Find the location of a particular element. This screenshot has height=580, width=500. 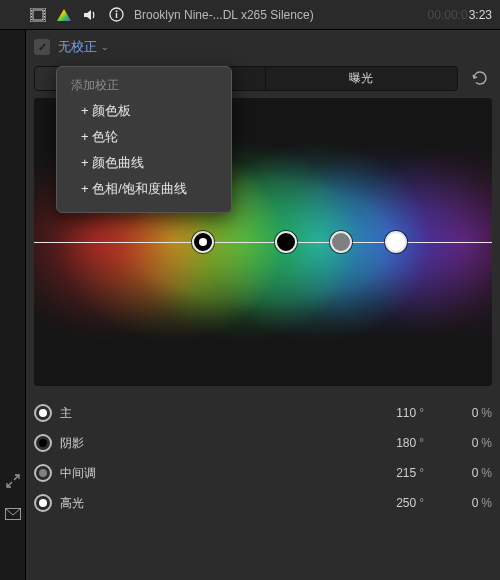

param-row-master: 主110°0% is located at coordinates (263, 413).